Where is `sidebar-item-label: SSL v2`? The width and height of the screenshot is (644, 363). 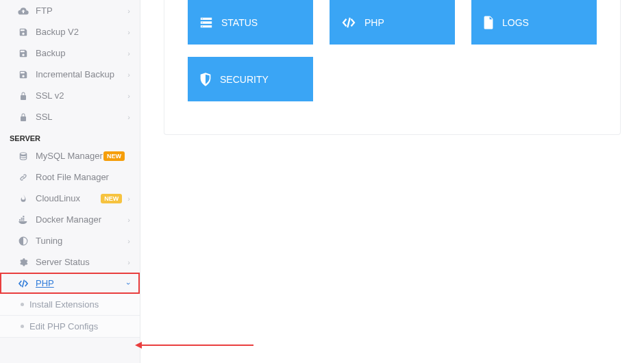 sidebar-item-label: SSL v2 is located at coordinates (82, 96).